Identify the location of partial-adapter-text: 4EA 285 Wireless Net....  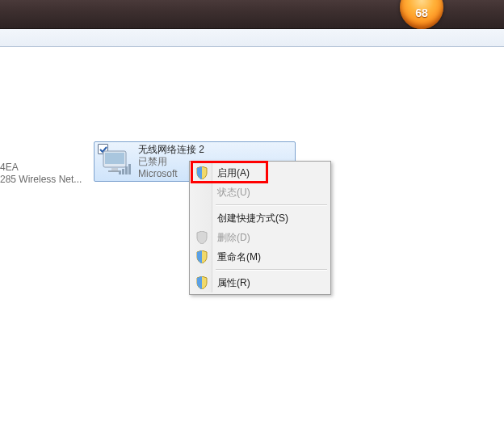
(40, 174).